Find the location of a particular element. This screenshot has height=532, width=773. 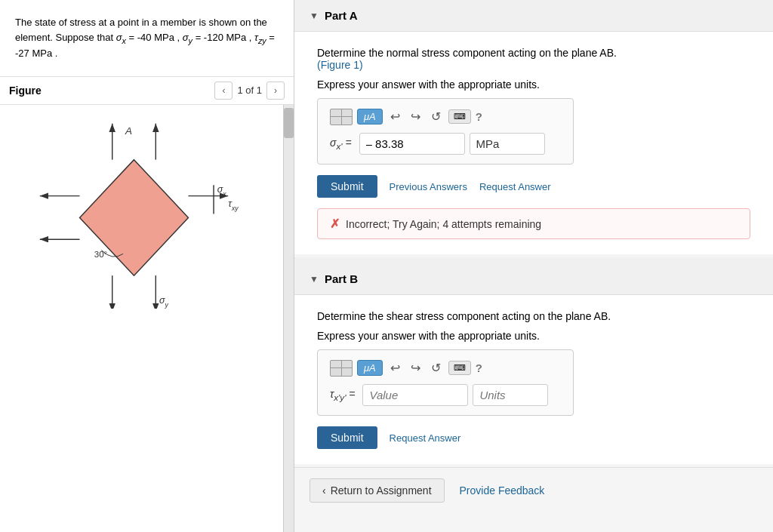

part-b-redo-button: ↪ is located at coordinates (415, 368).